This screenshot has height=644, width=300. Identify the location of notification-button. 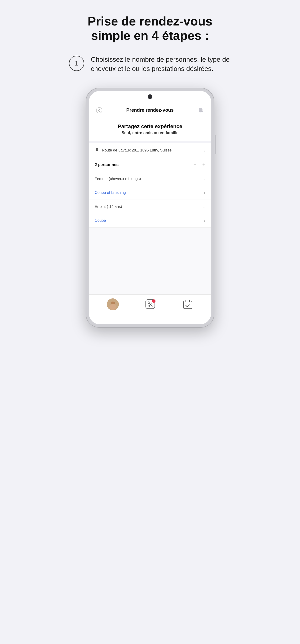
(201, 110).